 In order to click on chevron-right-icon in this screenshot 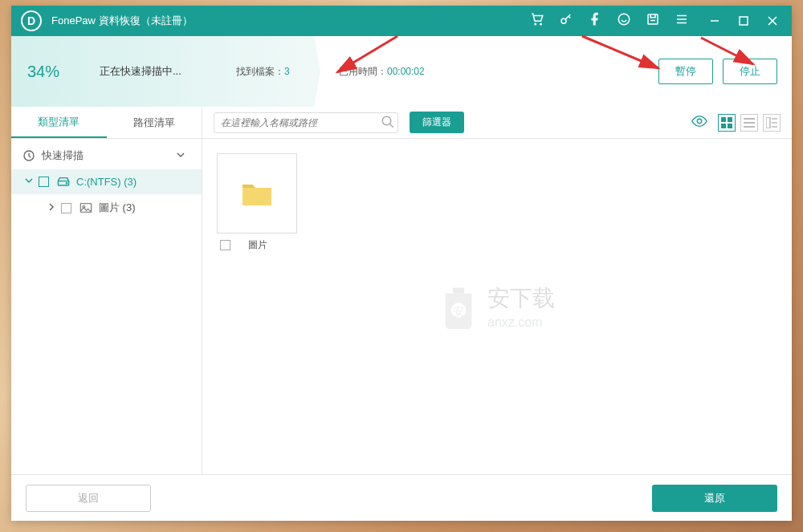, I will do `click(52, 209)`.